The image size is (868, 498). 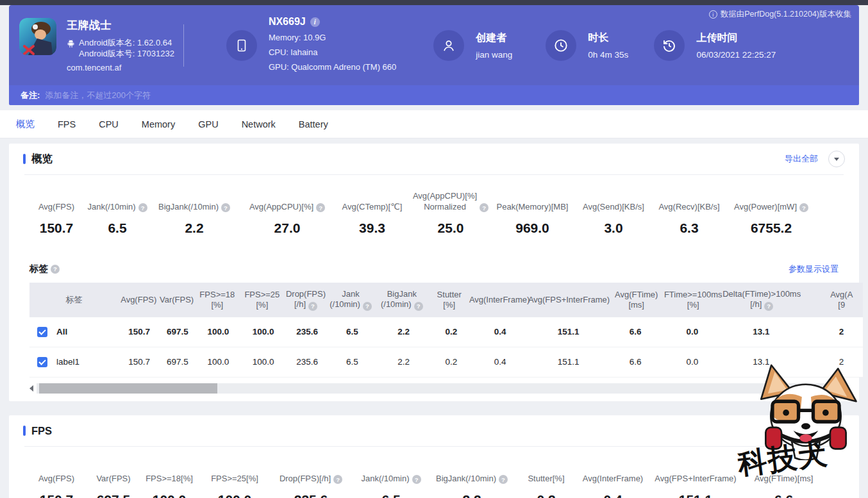 I want to click on app-version-code: Android版本号: 17031232, so click(x=127, y=54).